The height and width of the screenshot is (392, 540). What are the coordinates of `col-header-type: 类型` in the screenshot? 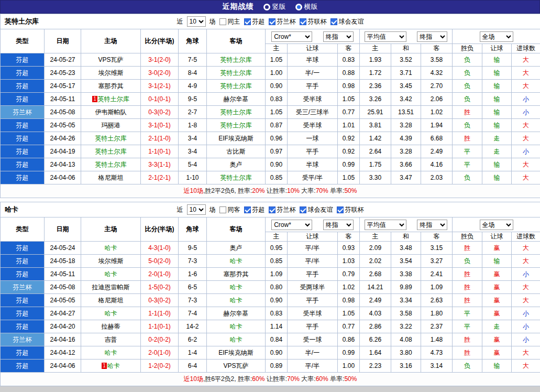 It's located at (23, 230).